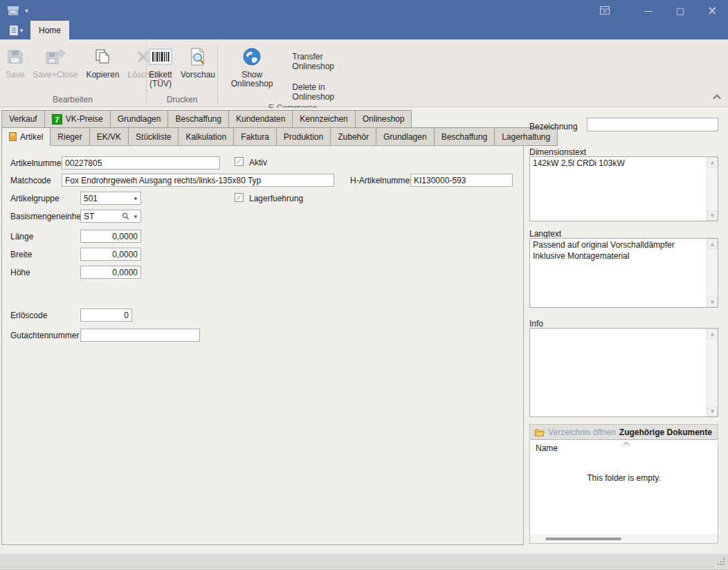  Describe the element at coordinates (198, 180) in the screenshot. I see `matchcode-input` at that location.